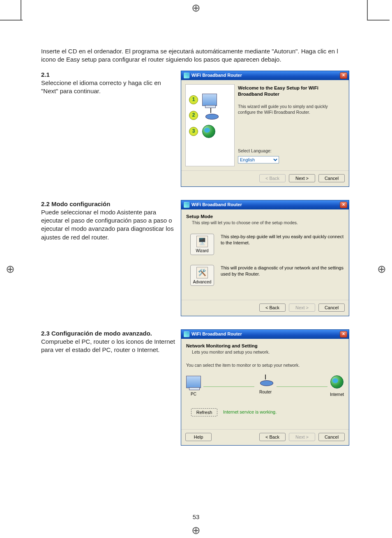  What do you see at coordinates (291, 109) in the screenshot?
I see `dialog-intro-text: This wizard will guide you to simply and…` at bounding box center [291, 109].